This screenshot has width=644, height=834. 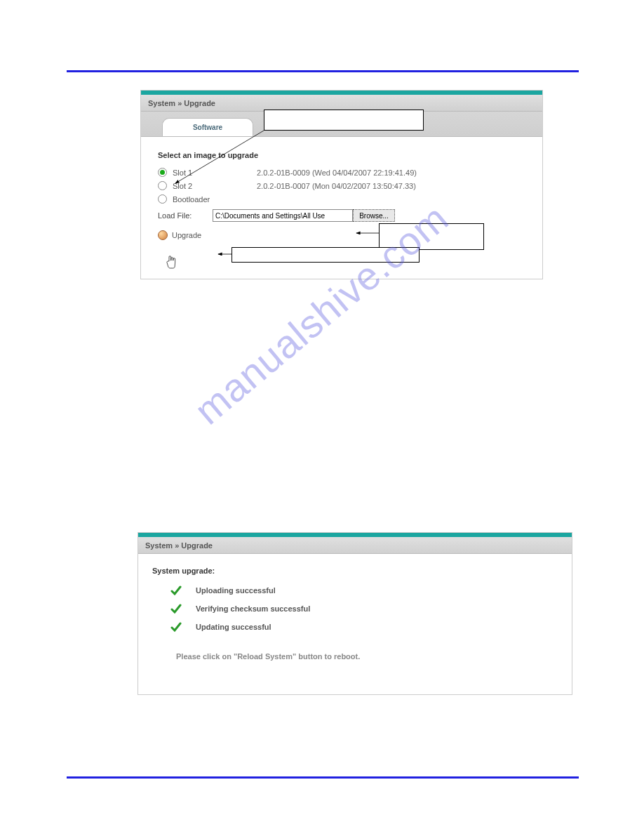 I want to click on system-upgrade-heading: System upgrade:, so click(x=358, y=571).